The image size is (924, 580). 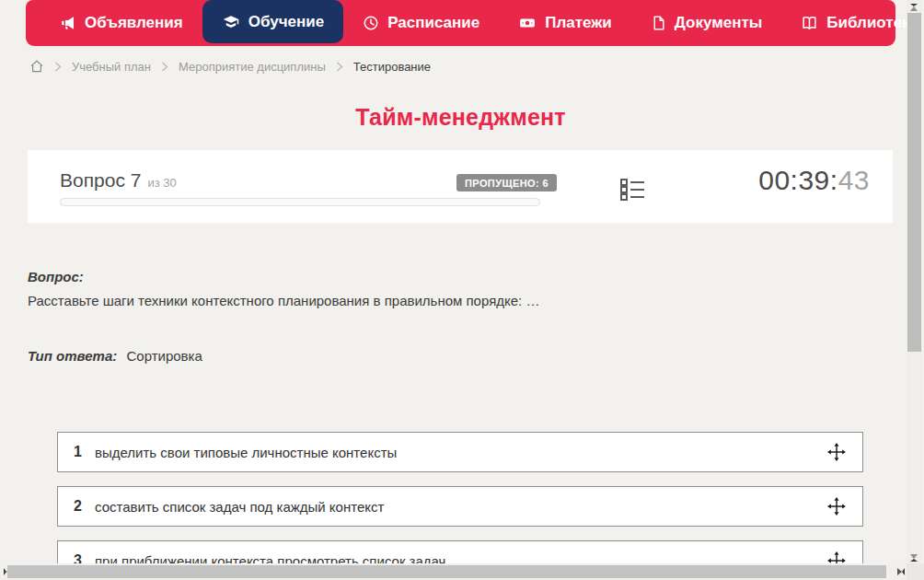 What do you see at coordinates (79, 452) in the screenshot?
I see `sort-item-number: 1` at bounding box center [79, 452].